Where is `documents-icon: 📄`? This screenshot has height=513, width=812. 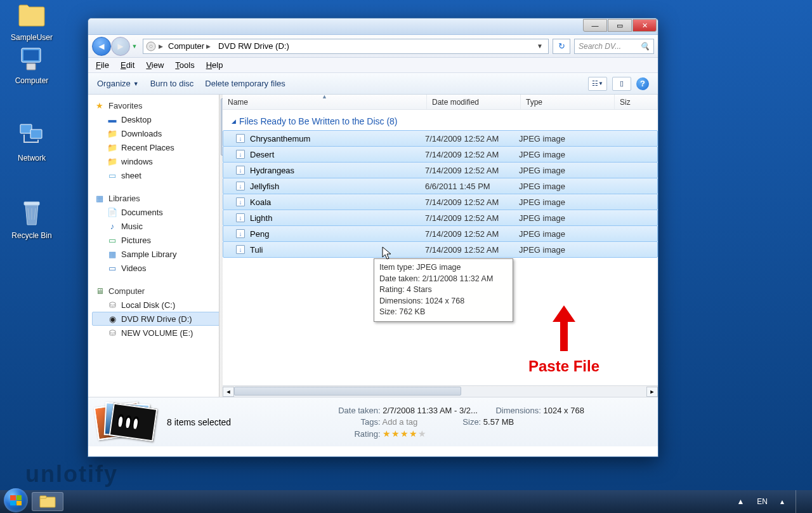
documents-icon: 📄 is located at coordinates (112, 212).